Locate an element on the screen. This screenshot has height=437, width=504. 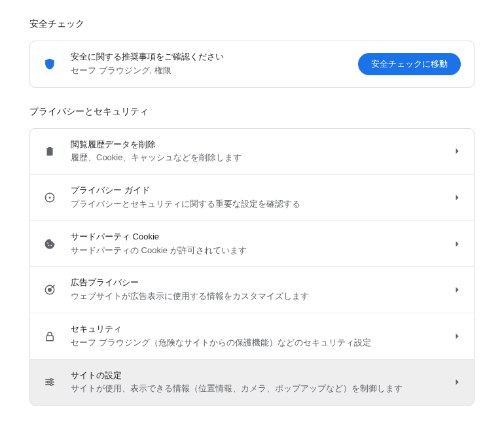
list-item-subtitle: セーフ ブラウジング（危険なサイトからの保護機能）などのセキュリティ設定 is located at coordinates (255, 343).